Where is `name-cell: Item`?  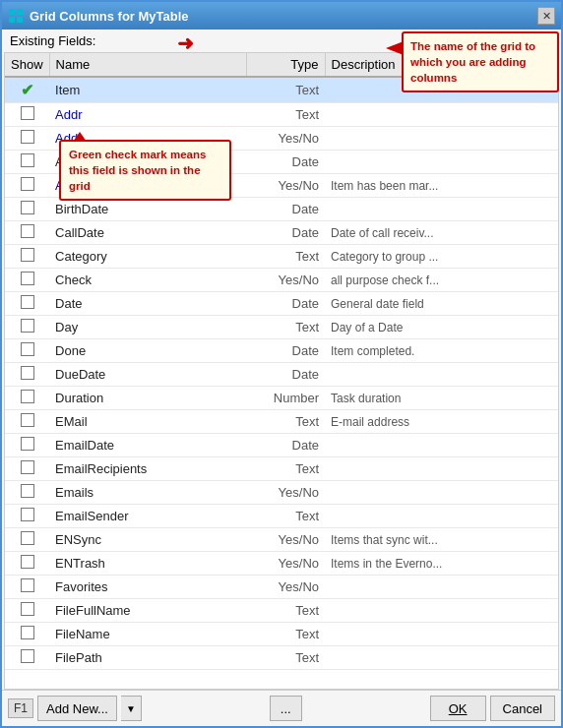 name-cell: Item is located at coordinates (148, 91).